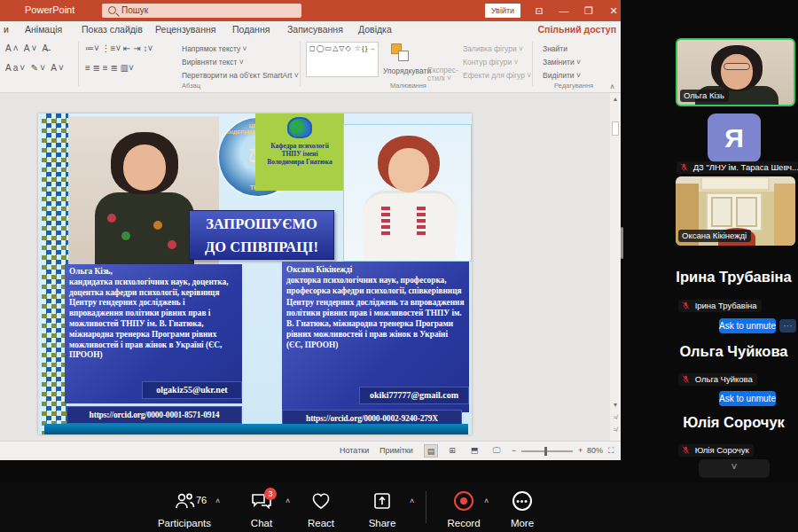 The height and width of the screenshot is (532, 798). I want to click on record-icon, so click(464, 501).